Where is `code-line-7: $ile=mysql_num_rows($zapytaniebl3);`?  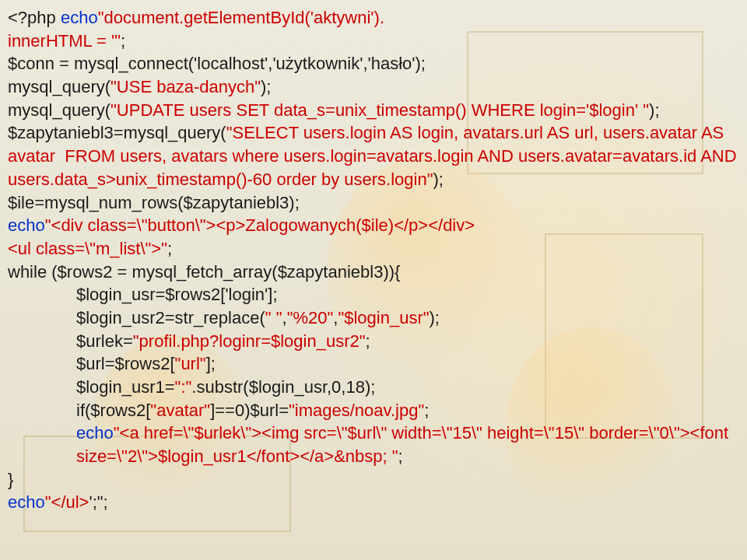 code-line-7: $ile=mysql_num_rows($zapytaniebl3); is located at coordinates (154, 202).